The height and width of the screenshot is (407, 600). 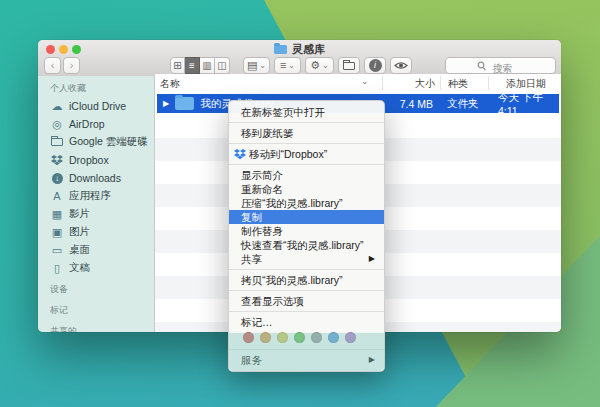 What do you see at coordinates (262, 231) in the screenshot?
I see `menu-item-label: 制作替身` at bounding box center [262, 231].